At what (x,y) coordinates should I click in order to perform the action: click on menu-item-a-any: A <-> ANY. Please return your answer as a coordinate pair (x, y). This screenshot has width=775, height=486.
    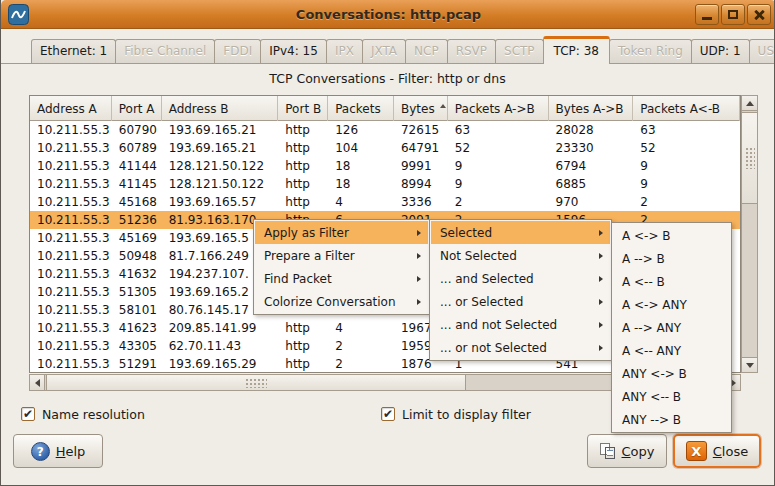
    Looking at the image, I should click on (672, 304).